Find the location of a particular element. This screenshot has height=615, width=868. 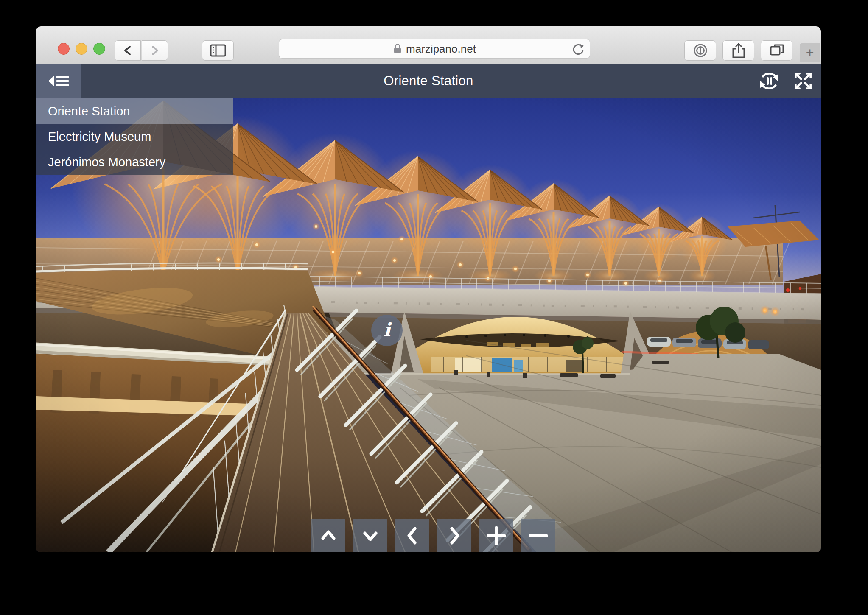

share-button is located at coordinates (738, 50).